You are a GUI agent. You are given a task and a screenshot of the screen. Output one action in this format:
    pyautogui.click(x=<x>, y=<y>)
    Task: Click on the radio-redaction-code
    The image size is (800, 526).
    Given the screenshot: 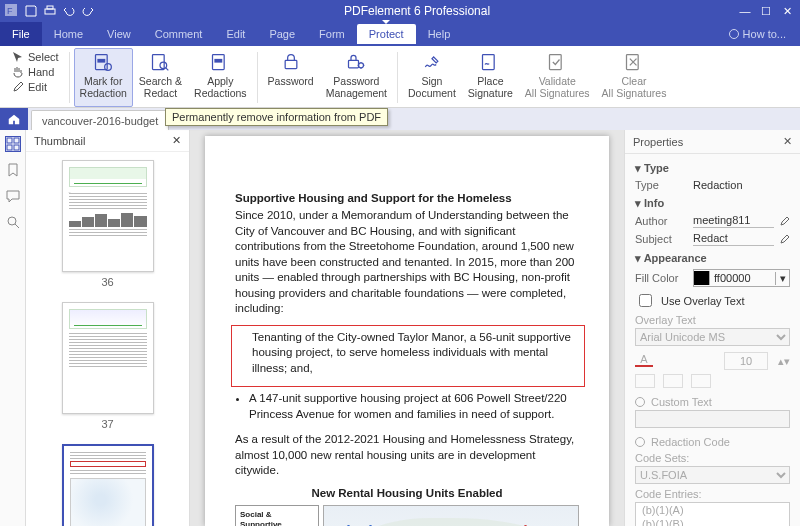 What is the action you would take?
    pyautogui.click(x=640, y=442)
    